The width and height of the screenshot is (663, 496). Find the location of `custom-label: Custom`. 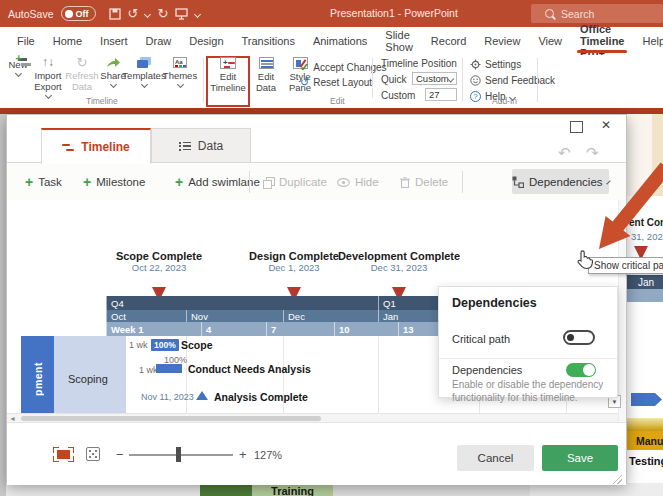

custom-label: Custom is located at coordinates (398, 96).